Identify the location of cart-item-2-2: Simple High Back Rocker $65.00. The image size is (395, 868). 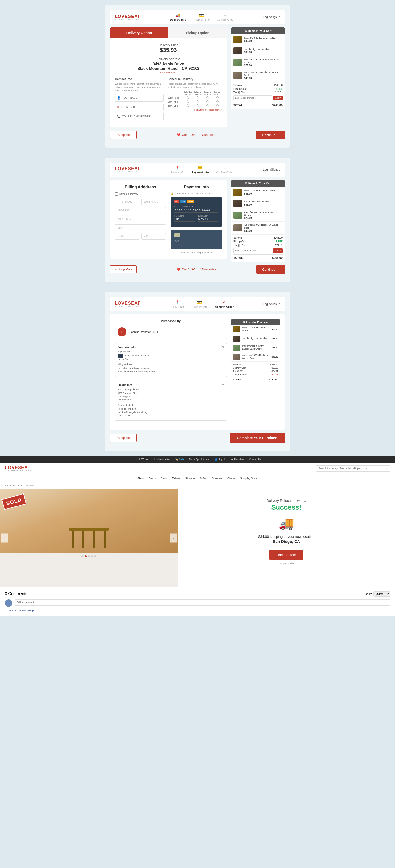
(258, 204).